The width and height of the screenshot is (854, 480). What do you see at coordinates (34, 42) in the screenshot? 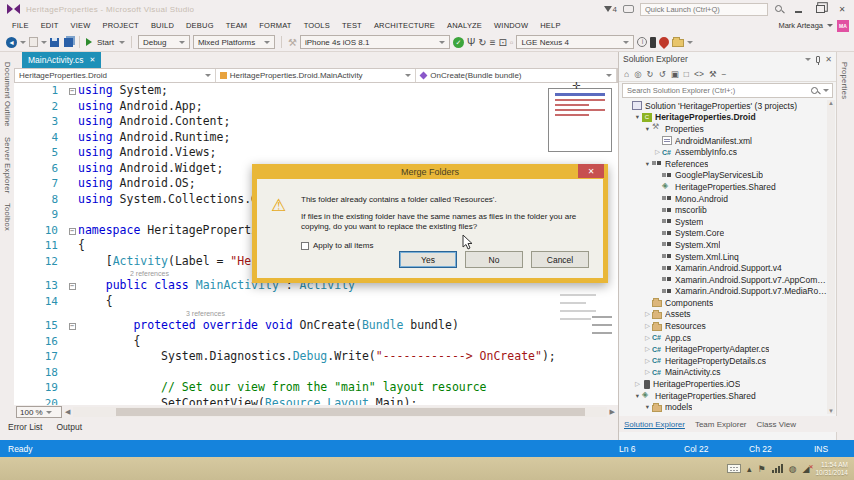
I see `new-file-icon` at bounding box center [34, 42].